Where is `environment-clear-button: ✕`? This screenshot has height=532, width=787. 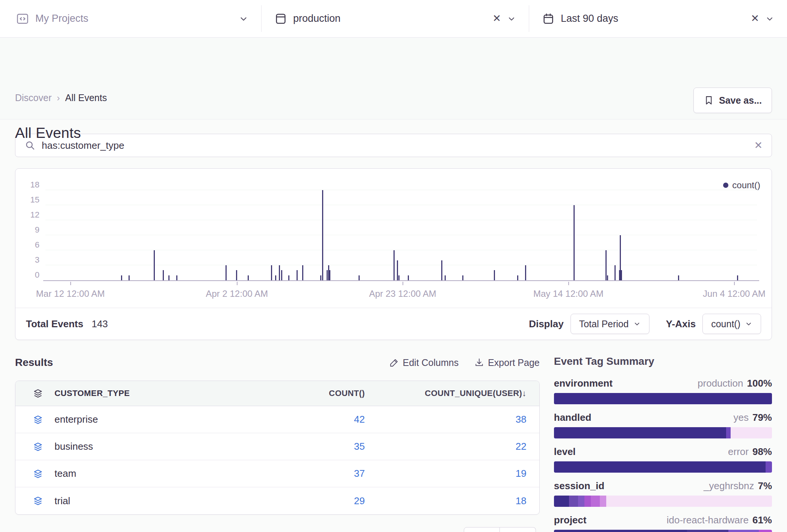
environment-clear-button: ✕ is located at coordinates (497, 19).